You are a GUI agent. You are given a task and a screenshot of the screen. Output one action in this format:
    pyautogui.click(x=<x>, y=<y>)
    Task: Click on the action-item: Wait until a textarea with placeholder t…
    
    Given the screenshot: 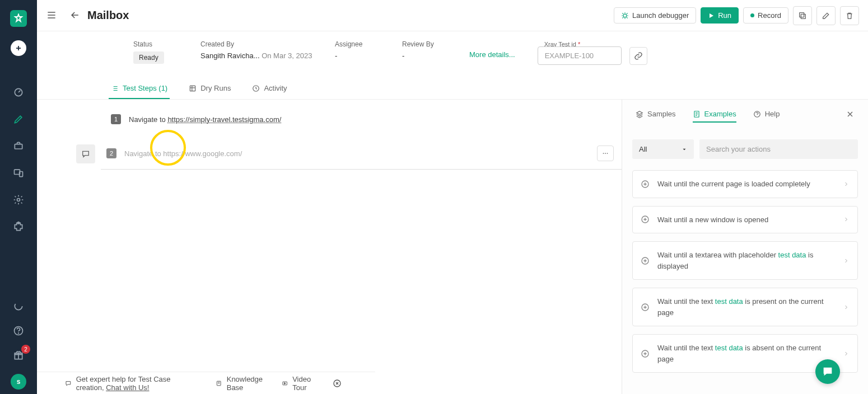 What is the action you would take?
    pyautogui.click(x=745, y=261)
    